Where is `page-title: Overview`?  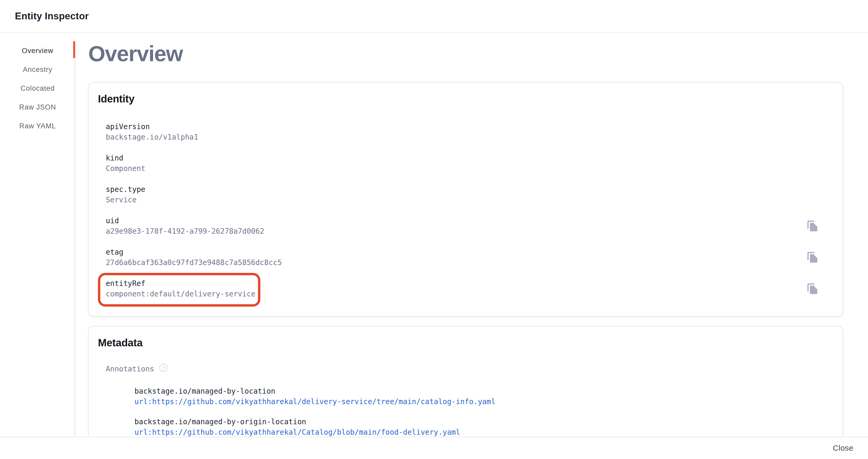
page-title: Overview is located at coordinates (466, 54).